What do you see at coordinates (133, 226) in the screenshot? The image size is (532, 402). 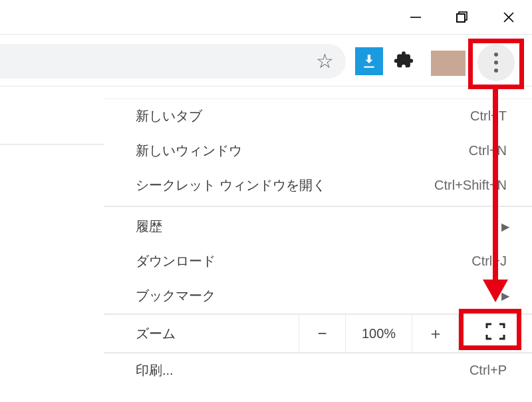 I see `menu-label: 履歴` at bounding box center [133, 226].